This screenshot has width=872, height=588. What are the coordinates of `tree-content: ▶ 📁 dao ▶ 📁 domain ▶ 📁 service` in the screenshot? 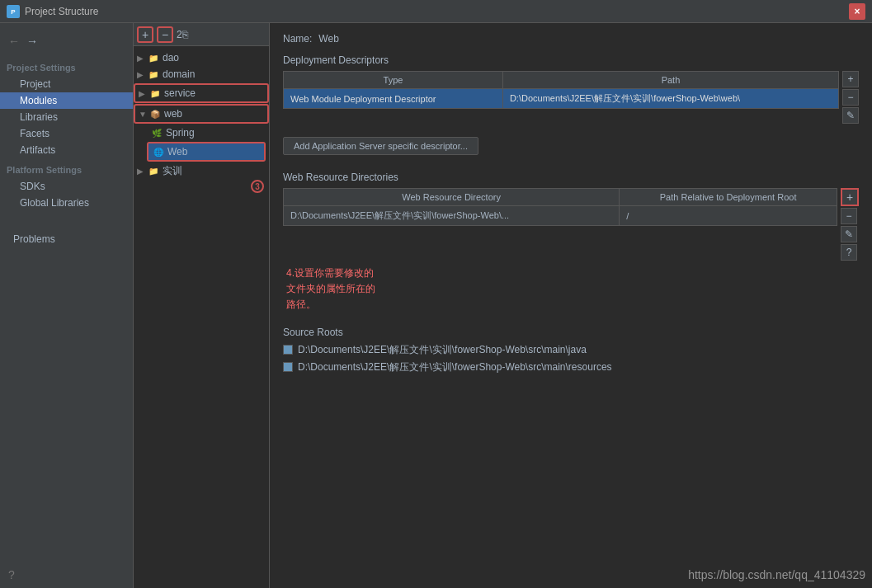 It's located at (201, 317).